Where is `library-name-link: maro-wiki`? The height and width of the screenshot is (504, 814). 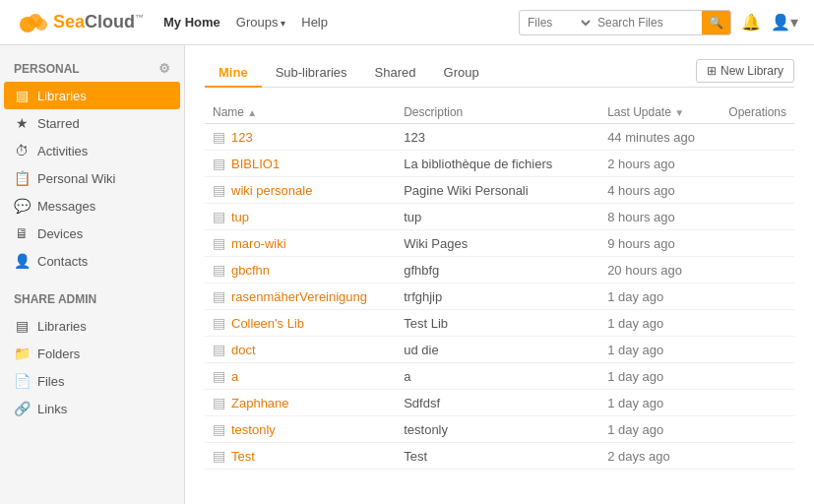 library-name-link: maro-wiki is located at coordinates (259, 244).